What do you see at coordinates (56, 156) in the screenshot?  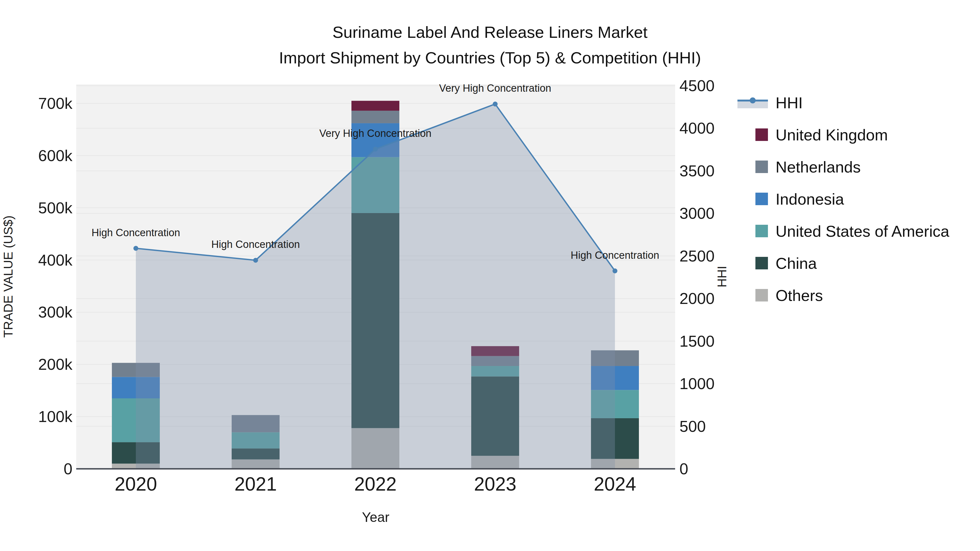 I see `y-left-tick-600k: 600k` at bounding box center [56, 156].